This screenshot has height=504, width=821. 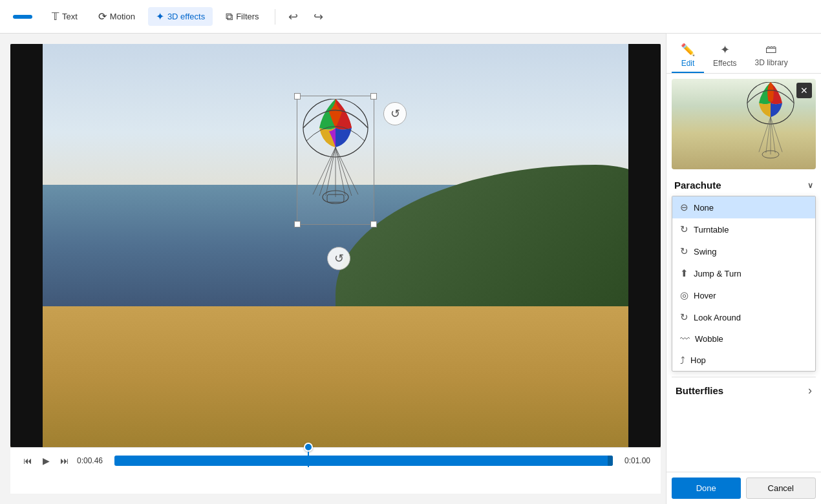 What do you see at coordinates (339, 167) in the screenshot?
I see `parachute-object: ↺ ↺` at bounding box center [339, 167].